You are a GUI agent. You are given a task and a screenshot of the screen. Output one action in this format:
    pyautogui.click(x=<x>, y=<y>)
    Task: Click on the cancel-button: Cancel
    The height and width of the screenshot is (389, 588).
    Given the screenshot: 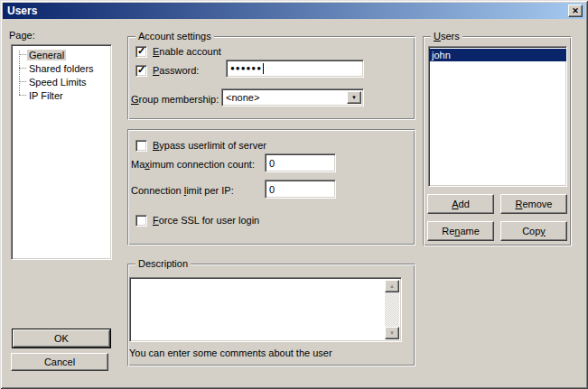 What is the action you would take?
    pyautogui.click(x=60, y=362)
    